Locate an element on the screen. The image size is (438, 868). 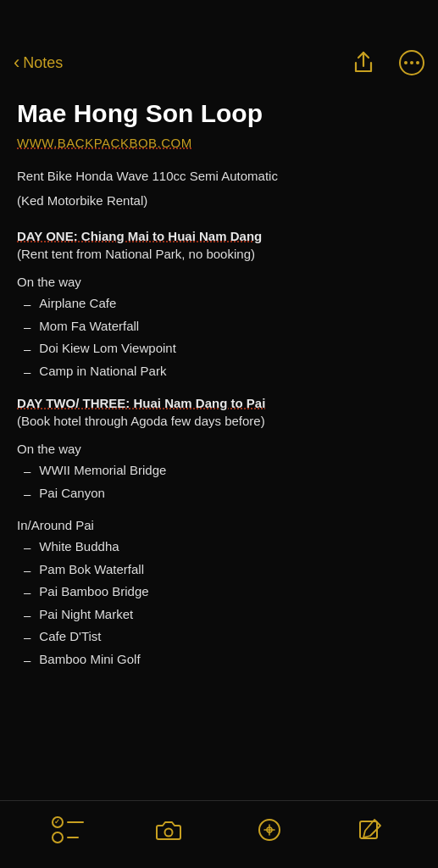
sketch-icon is located at coordinates (269, 830).